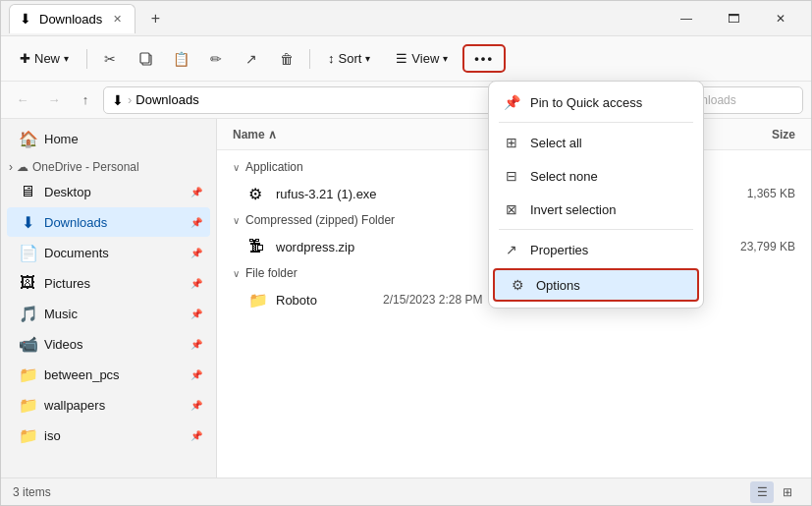 This screenshot has width=812, height=506. Describe the element at coordinates (596, 285) in the screenshot. I see `menu-item-options: ⚙ Options` at that location.